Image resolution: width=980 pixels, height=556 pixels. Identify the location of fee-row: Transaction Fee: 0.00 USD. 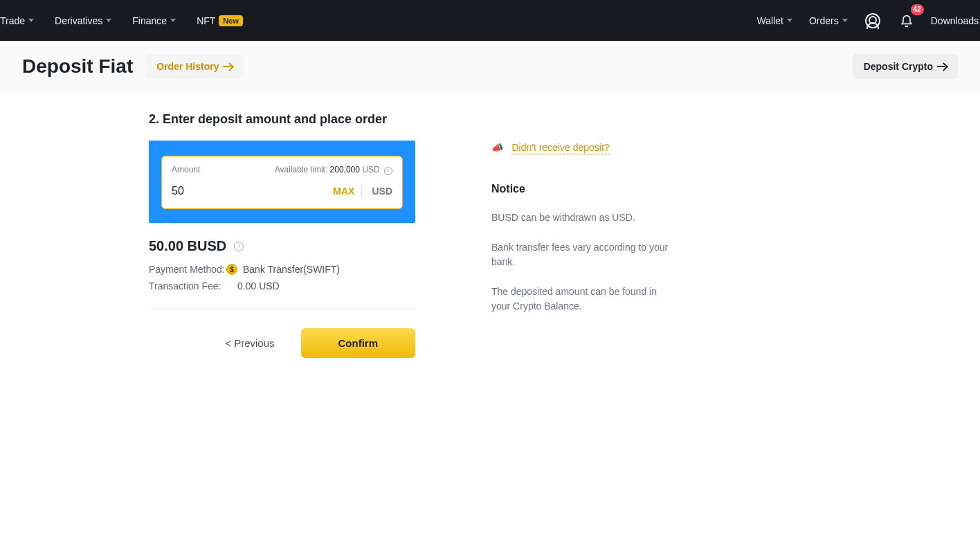
(282, 286).